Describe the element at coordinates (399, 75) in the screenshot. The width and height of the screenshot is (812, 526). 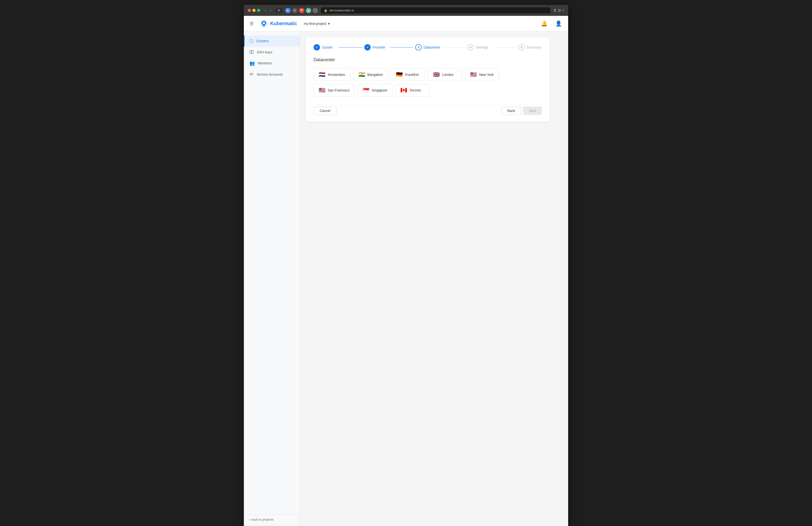
I see `flag-frankfurt: 🇩🇪` at that location.